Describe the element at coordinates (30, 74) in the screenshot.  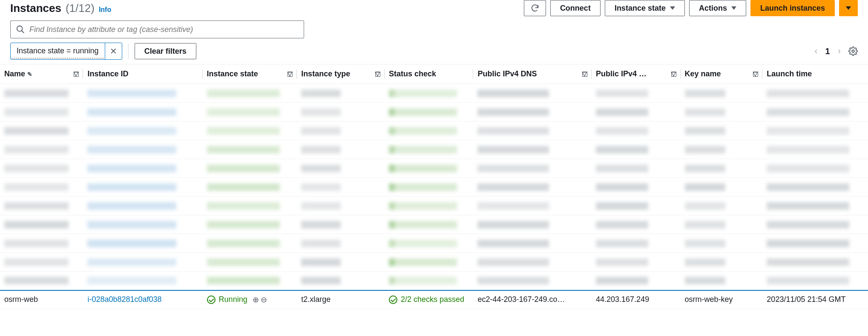
I see `pencil-icon: ✎` at that location.